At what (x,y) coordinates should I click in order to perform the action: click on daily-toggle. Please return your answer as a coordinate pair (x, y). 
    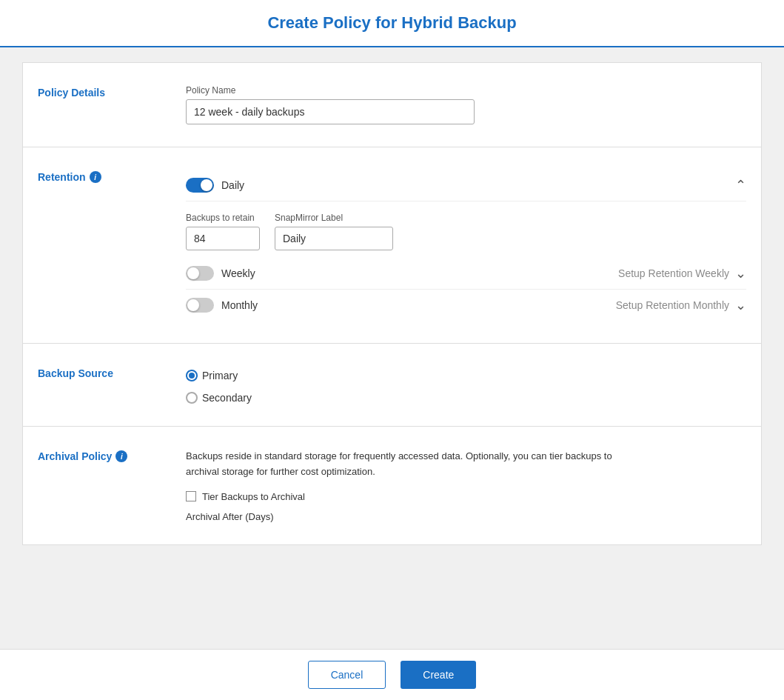
    Looking at the image, I should click on (200, 185).